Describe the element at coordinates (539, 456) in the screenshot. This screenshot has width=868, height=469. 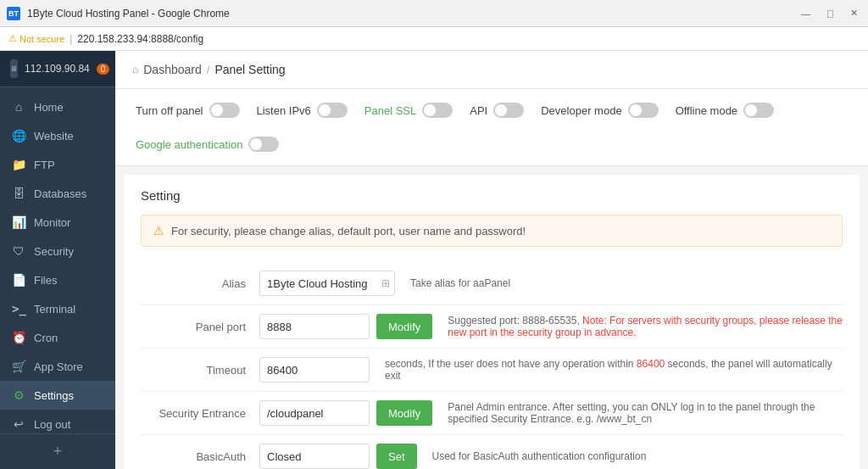
I see `basicauth-hint: Used for BasicAuth authentication config…` at that location.